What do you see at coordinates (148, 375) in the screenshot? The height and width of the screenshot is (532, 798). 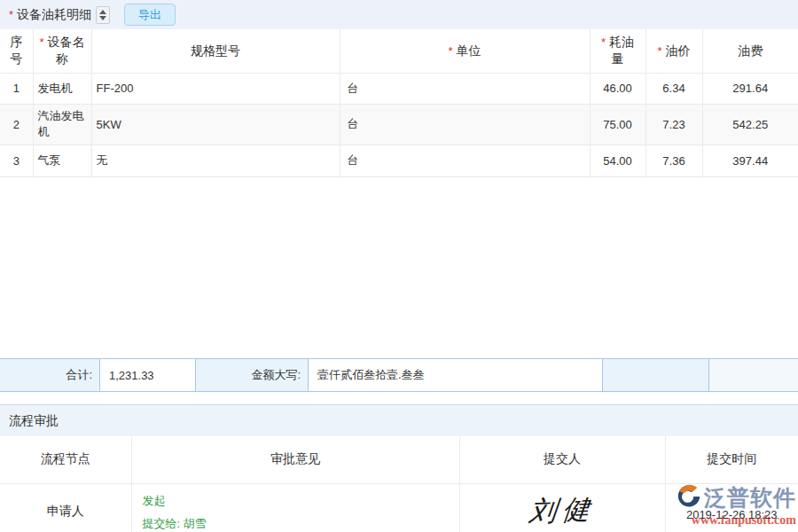 I see `total-input: 1,231.33` at bounding box center [148, 375].